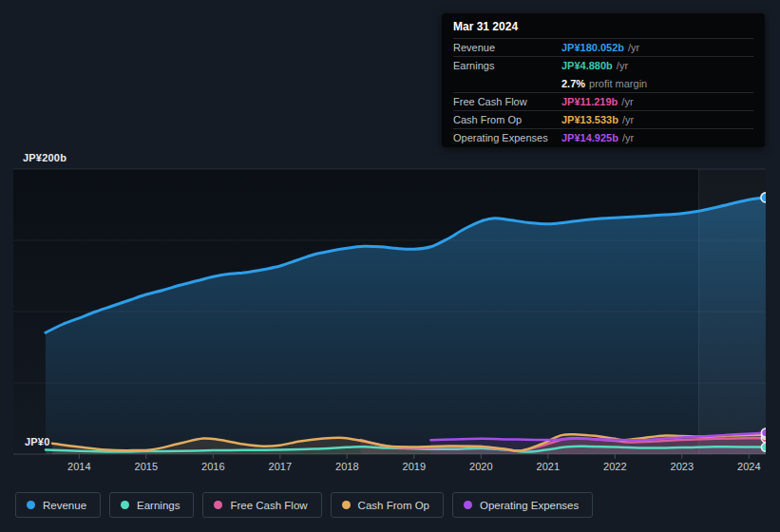 The height and width of the screenshot is (532, 780). What do you see at coordinates (603, 80) in the screenshot?
I see `chart-tooltip: Mar 31 2024 Revenue JP¥180.052b /yr Earn…` at bounding box center [603, 80].